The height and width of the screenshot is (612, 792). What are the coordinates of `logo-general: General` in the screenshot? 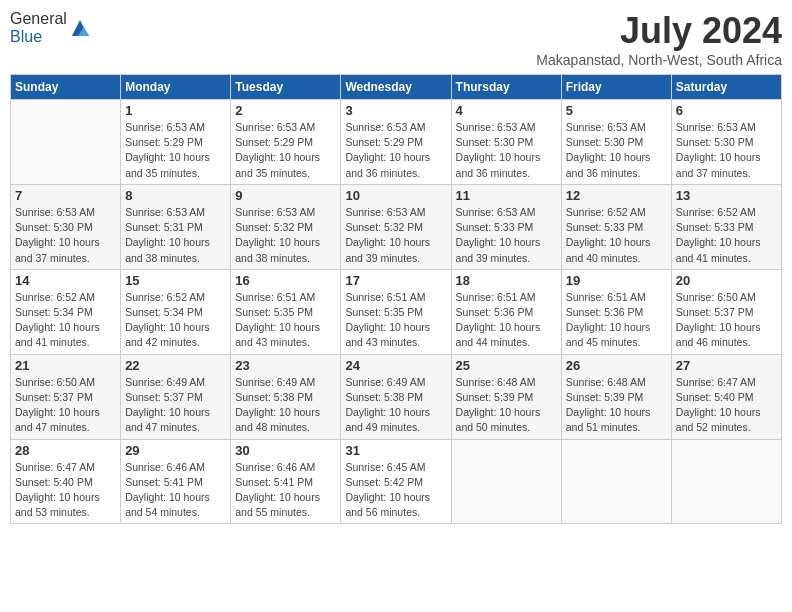 It's located at (38, 18).